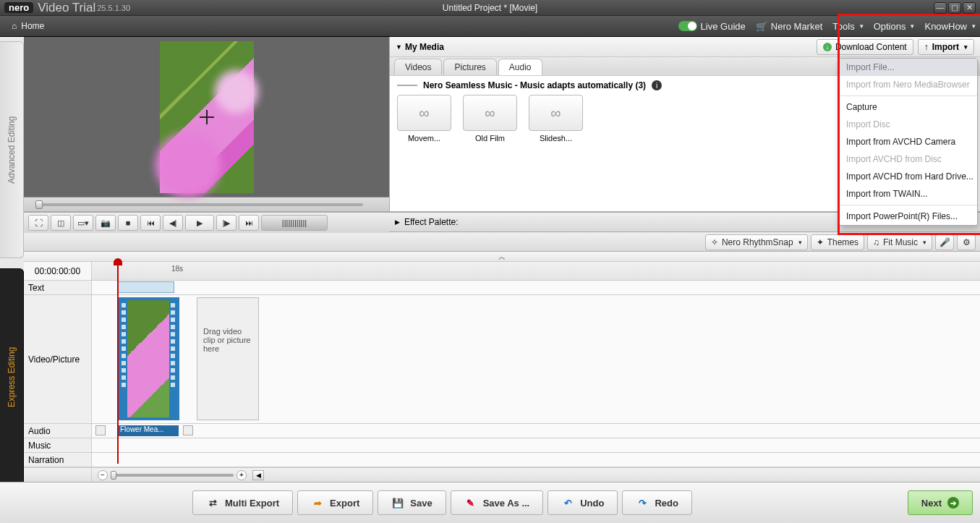 Image resolution: width=980 pixels, height=523 pixels. Describe the element at coordinates (12, 377) in the screenshot. I see `tab-express-editing: Express Editing` at that location.